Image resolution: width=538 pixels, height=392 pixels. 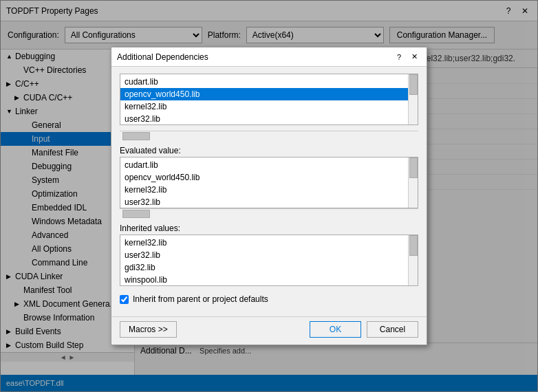 What do you see at coordinates (162, 57) in the screenshot?
I see `modal-title: Additional Dependencies` at bounding box center [162, 57].